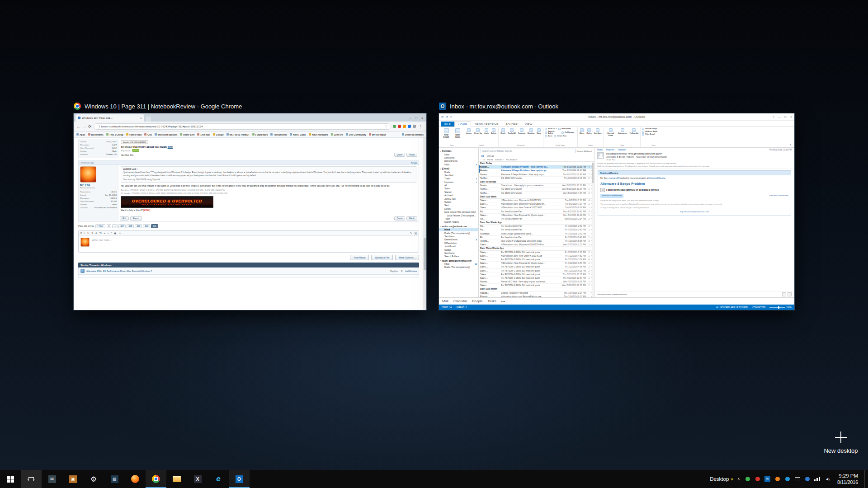 This screenshot has width=868, height=488. I want to click on undo-icon: ↺, so click(447, 117).